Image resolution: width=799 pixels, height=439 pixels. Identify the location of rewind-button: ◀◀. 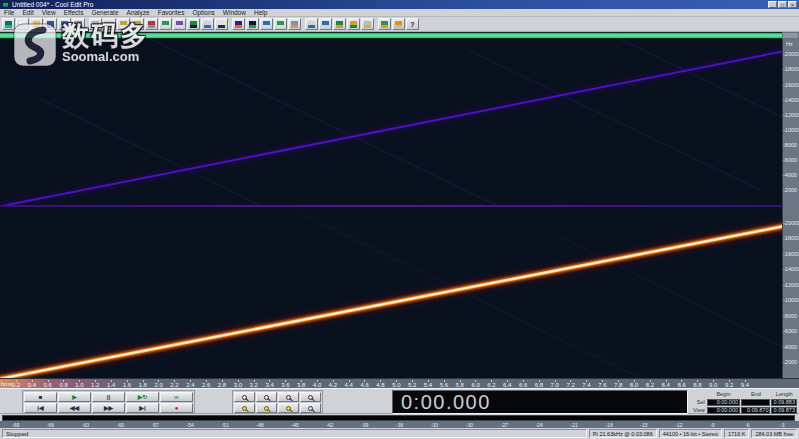
(74, 408).